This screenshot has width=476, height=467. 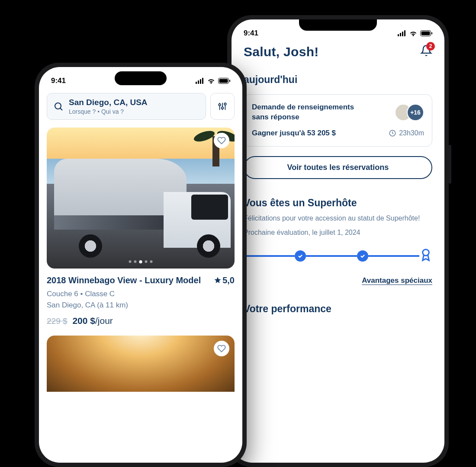 What do you see at coordinates (426, 51) in the screenshot?
I see `notifications-button: 2` at bounding box center [426, 51].